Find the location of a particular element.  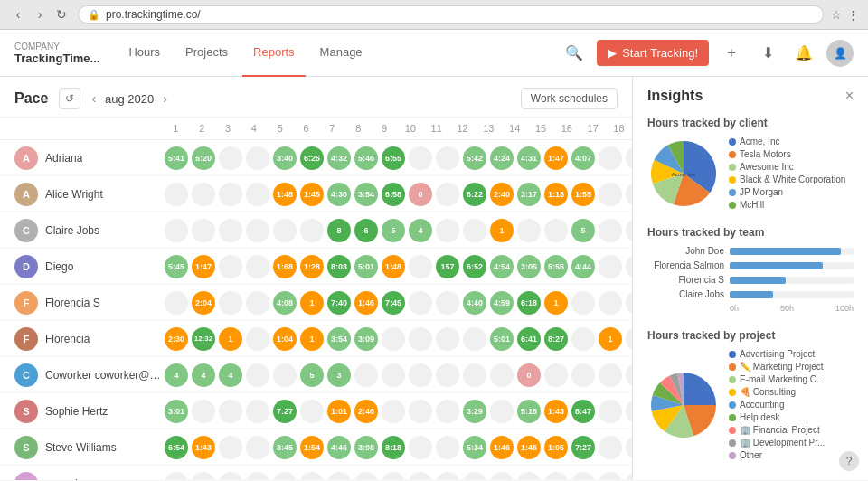

browser-url-bar: 🔒 pro.trackingtime.co/ is located at coordinates (450, 14).